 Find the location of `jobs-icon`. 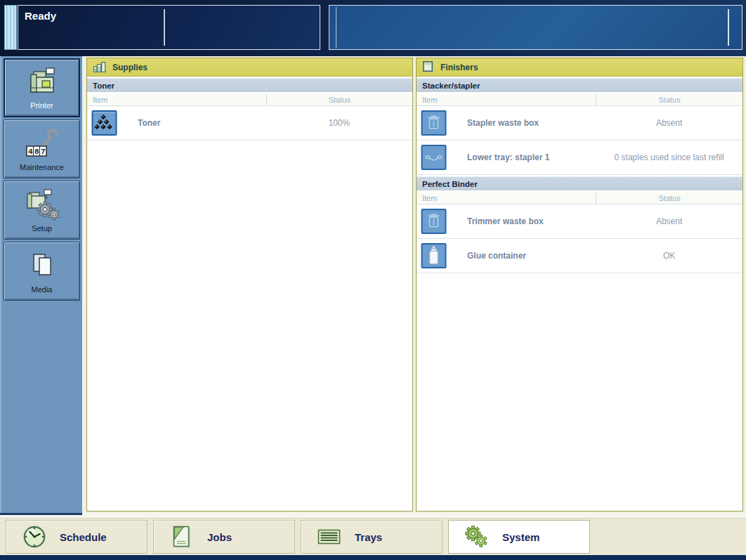

jobs-icon is located at coordinates (182, 537).